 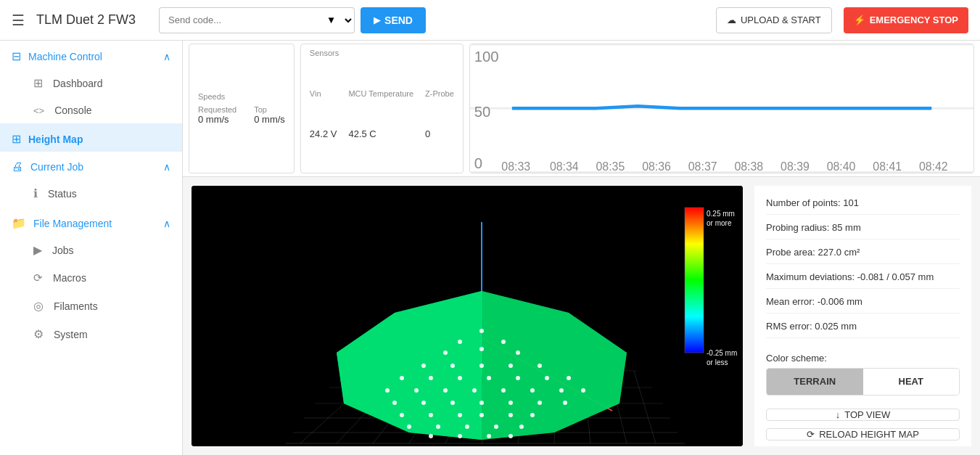 I want to click on reload-height-map-label: RELOAD HEIGHT MAP, so click(x=869, y=434).